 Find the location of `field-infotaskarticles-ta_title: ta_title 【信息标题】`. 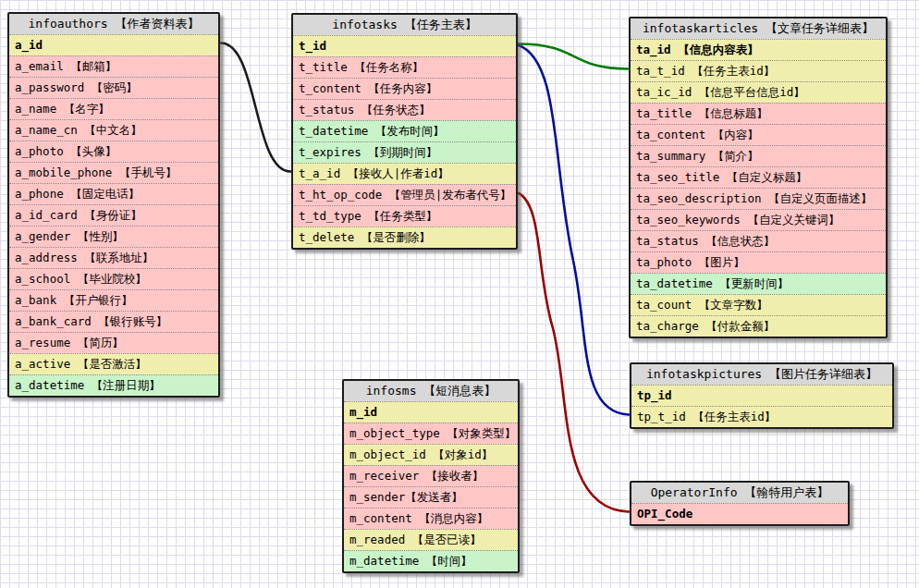

field-infotaskarticles-ta_title: ta_title 【信息标题】 is located at coordinates (758, 113).